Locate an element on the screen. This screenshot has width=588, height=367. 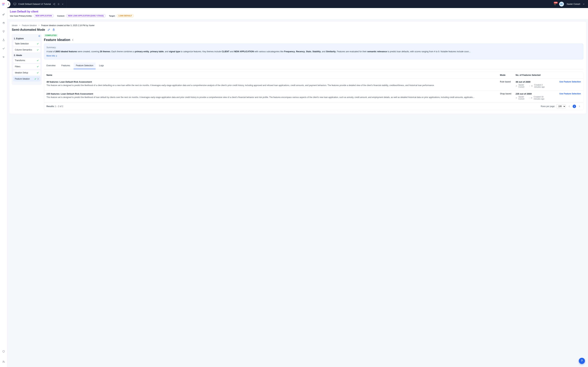
rail-item-prep is located at coordinates (4, 23).